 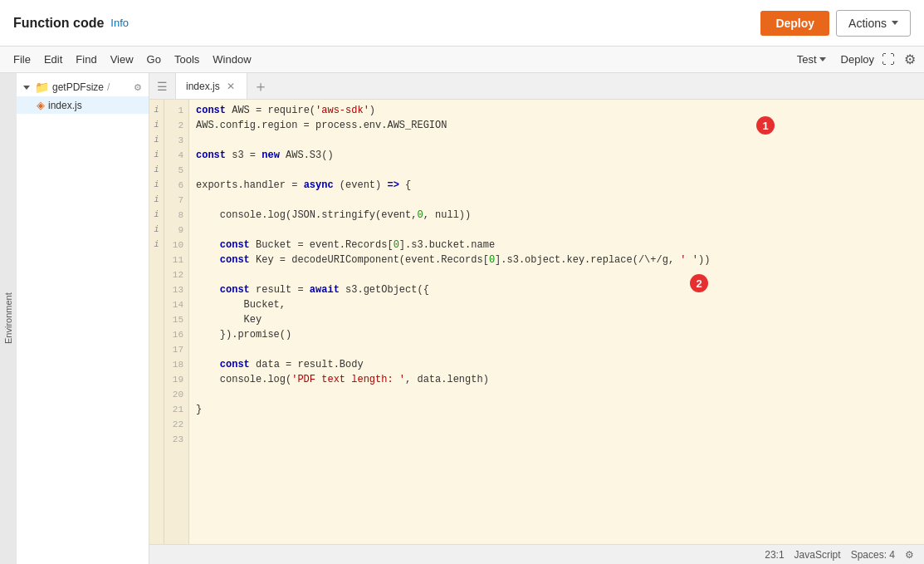 What do you see at coordinates (176, 410) in the screenshot?
I see `line-number: 21` at bounding box center [176, 410].